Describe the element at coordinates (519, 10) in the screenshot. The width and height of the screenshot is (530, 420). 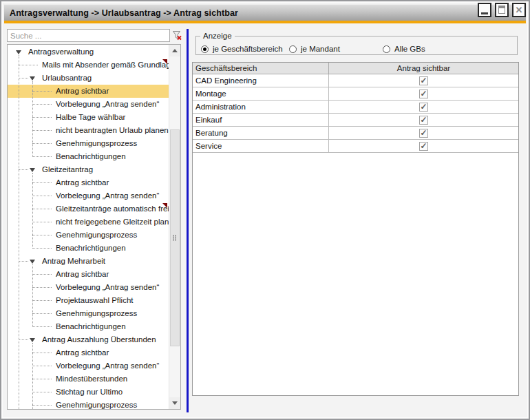
I see `close-button: ✕` at that location.